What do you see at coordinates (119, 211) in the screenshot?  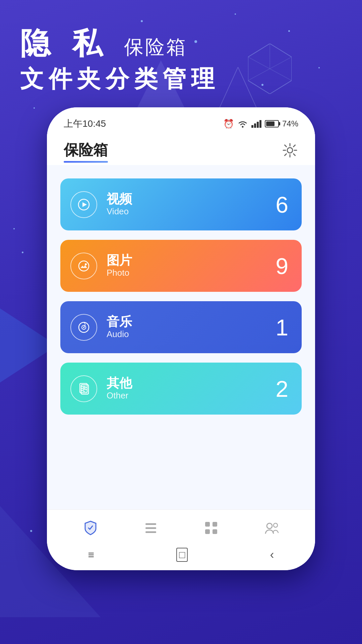 I see `video-label-en: Video` at bounding box center [119, 211].